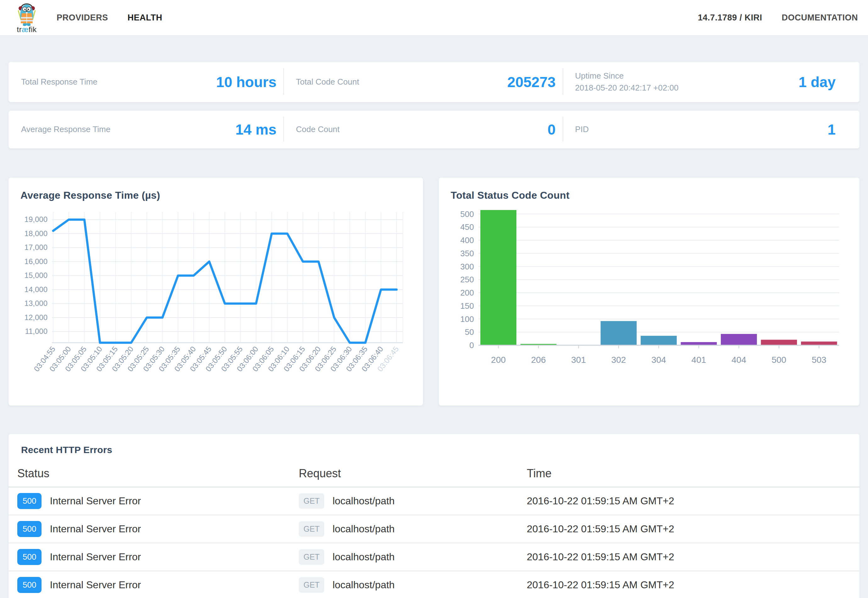 The image size is (868, 598). Describe the element at coordinates (59, 82) in the screenshot. I see `stat-label: Total Response Time` at that location.